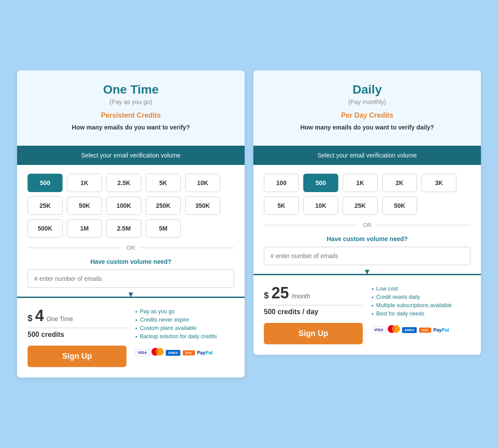 The image size is (498, 448). I want to click on option-btn-5M: 5M, so click(163, 228).